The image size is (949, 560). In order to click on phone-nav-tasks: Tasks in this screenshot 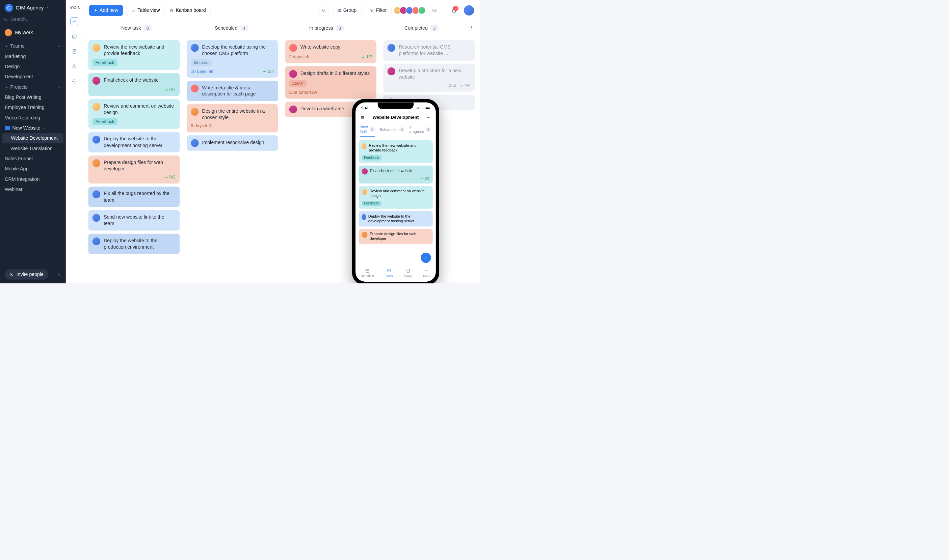, I will do `click(389, 273)`.